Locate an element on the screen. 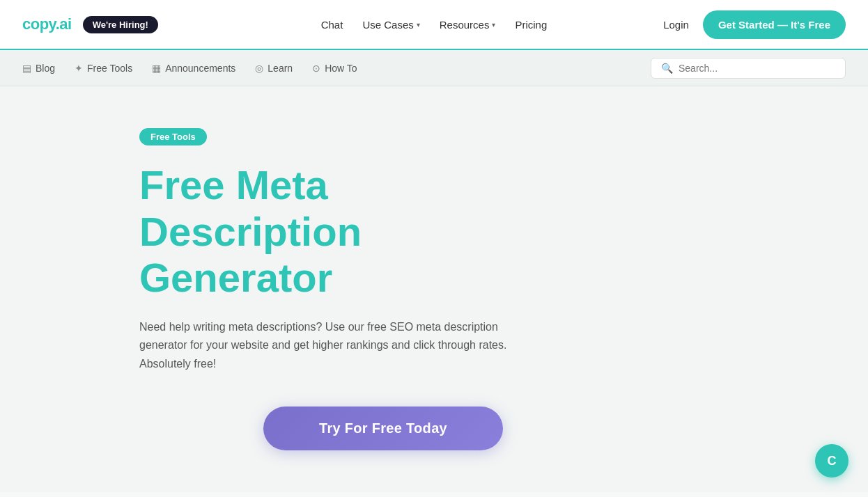  try-free-button: Try For Free Today is located at coordinates (383, 429).